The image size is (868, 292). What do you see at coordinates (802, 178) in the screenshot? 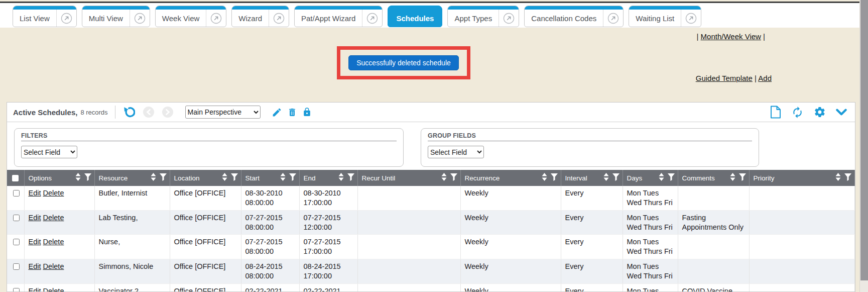
I see `column-header-priority: Priority` at bounding box center [802, 178].